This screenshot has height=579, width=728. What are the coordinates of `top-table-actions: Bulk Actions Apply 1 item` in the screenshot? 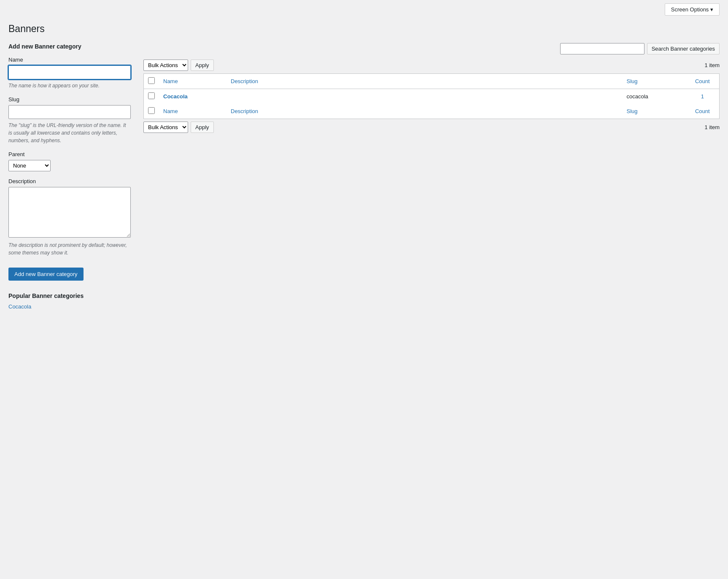 It's located at (431, 65).